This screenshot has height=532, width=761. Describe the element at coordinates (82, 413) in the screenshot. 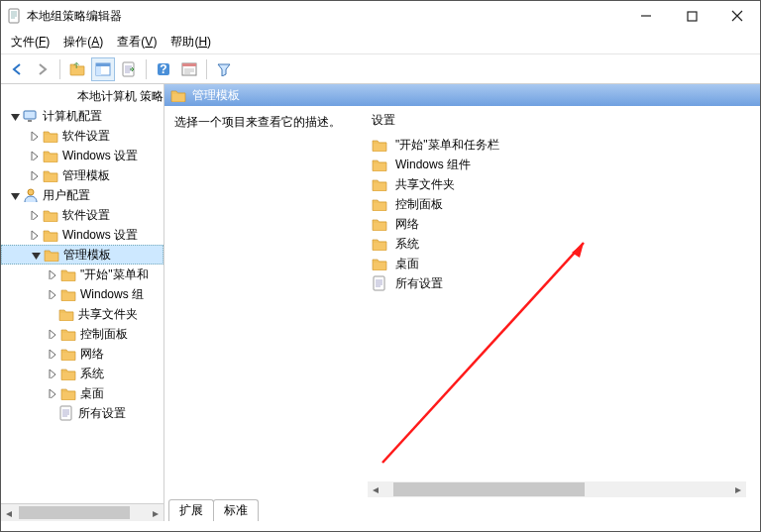

I see `tree-item: 所有设置` at that location.